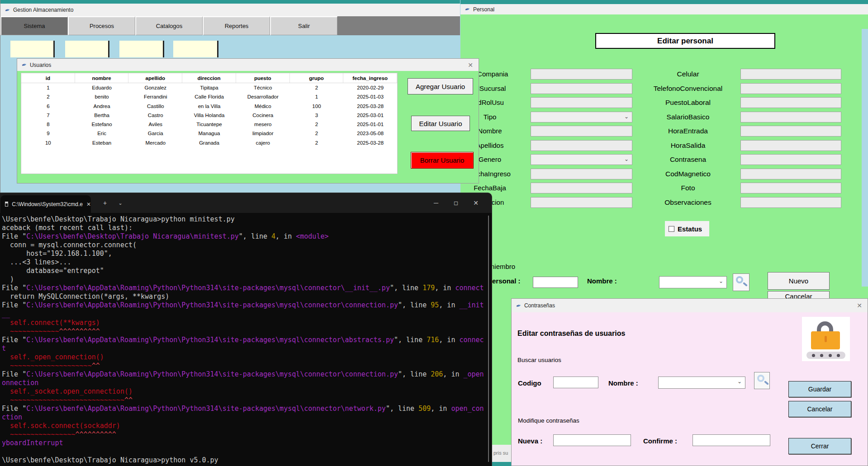 The width and height of the screenshot is (868, 466). What do you see at coordinates (441, 123) in the screenshot?
I see `editar-usuario-button: Editar Usuario` at bounding box center [441, 123].